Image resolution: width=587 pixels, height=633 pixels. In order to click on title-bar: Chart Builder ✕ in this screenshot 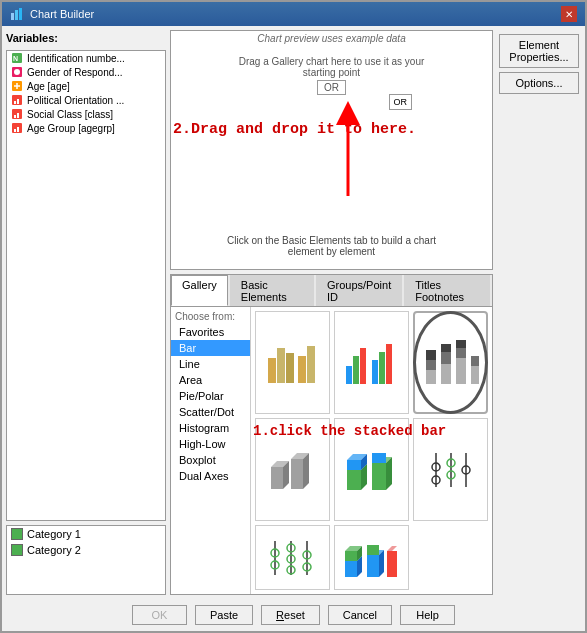, I will do `click(294, 14)`.